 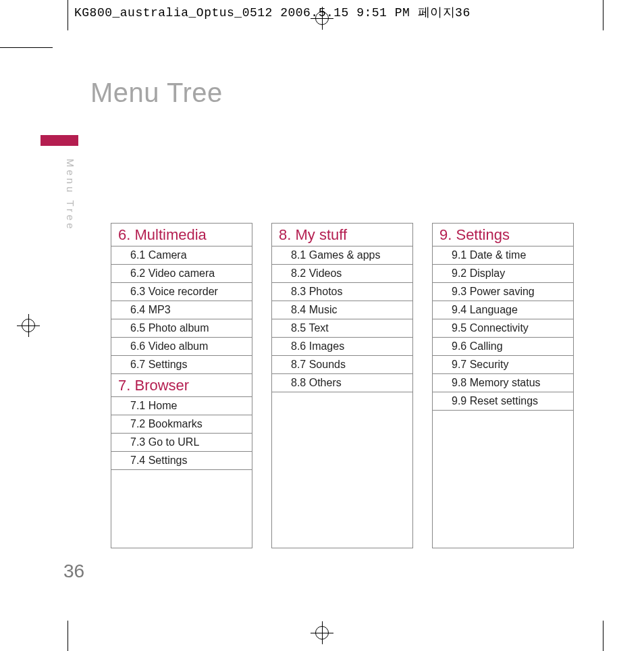 I want to click on page-number: 36, so click(x=74, y=571).